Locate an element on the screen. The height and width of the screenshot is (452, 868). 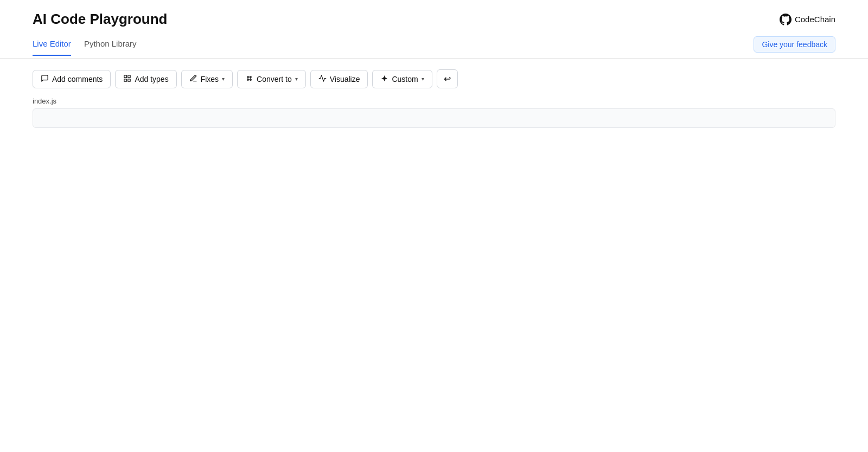
custom-label: Custom is located at coordinates (405, 79).